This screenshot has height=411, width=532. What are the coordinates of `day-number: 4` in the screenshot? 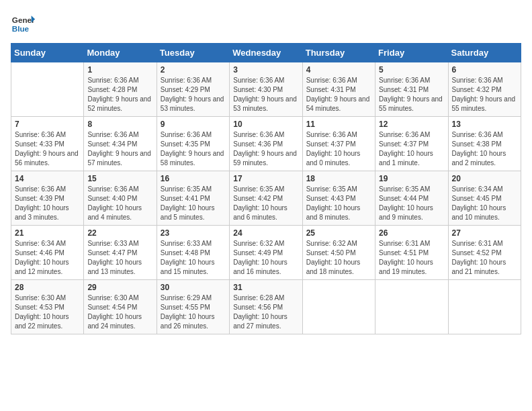 It's located at (339, 70).